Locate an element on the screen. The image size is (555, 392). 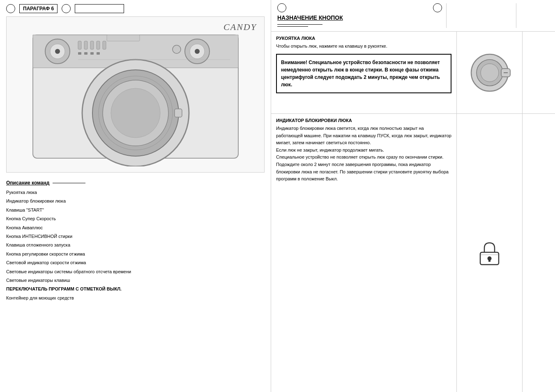
command-item: Световые индикаторы системы обратного от… is located at coordinates (136, 272).